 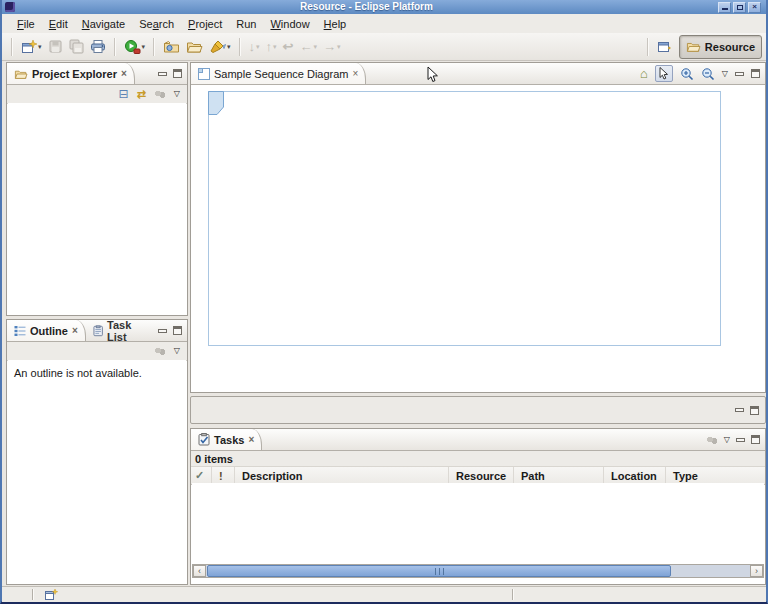 What do you see at coordinates (202, 476) in the screenshot?
I see `column-completed: ✓` at bounding box center [202, 476].